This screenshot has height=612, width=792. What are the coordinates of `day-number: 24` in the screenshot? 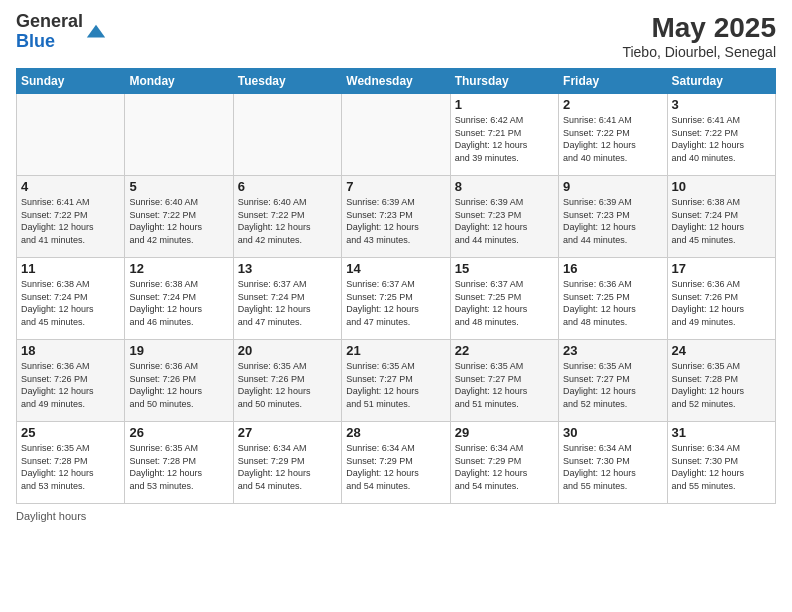 It's located at (722, 350).